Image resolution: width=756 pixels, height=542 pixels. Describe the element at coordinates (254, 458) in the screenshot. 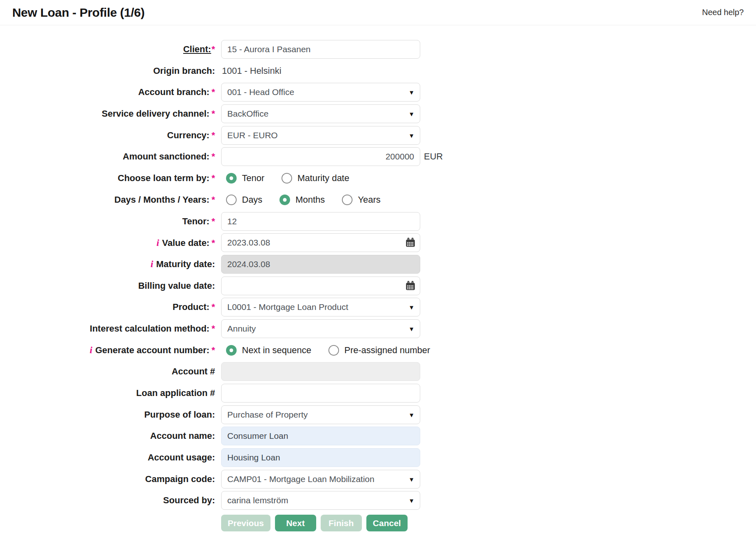

I see `account-usage-value: Housing Loan` at that location.